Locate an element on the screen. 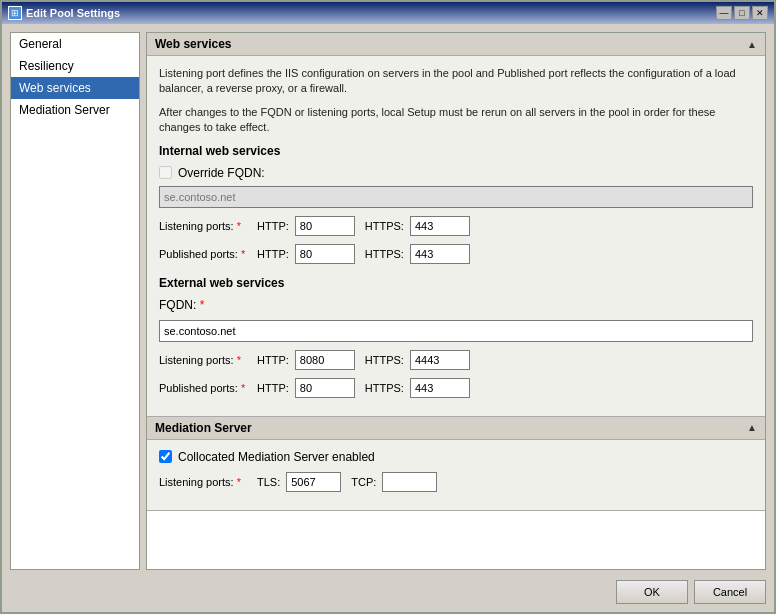 Image resolution: width=776 pixels, height=614 pixels. mediation-listening-ports-group: TLS: TCP: is located at coordinates (345, 482).